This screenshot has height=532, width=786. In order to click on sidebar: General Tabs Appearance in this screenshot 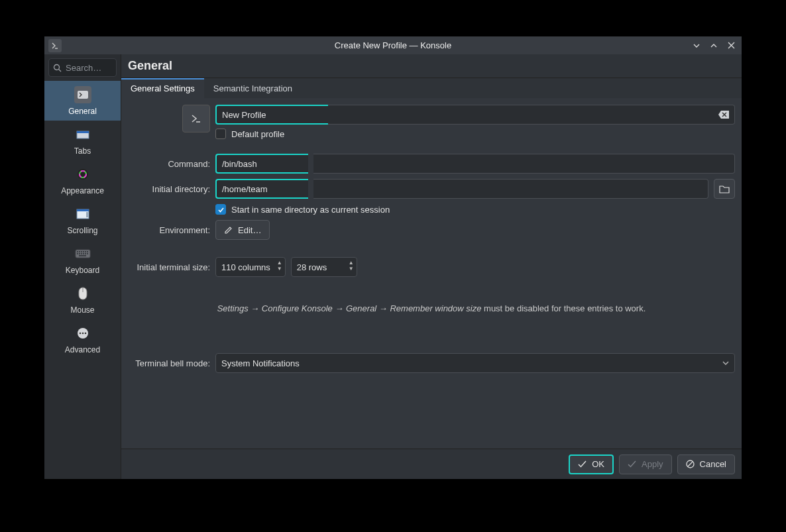, I will do `click(83, 266)`.